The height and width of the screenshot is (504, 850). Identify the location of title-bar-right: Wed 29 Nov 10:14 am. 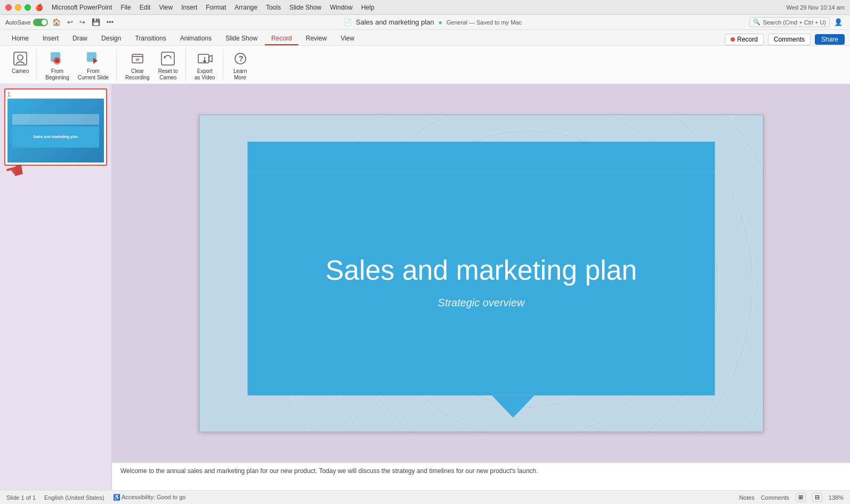
(815, 7).